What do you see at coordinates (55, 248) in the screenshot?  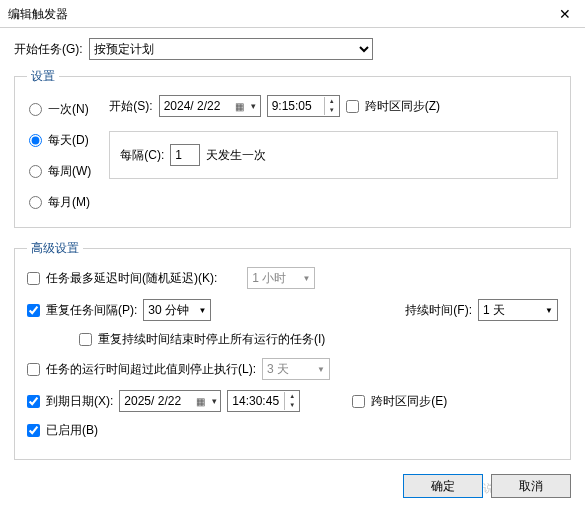 I see `advanced-legend: 高级设置` at bounding box center [55, 248].